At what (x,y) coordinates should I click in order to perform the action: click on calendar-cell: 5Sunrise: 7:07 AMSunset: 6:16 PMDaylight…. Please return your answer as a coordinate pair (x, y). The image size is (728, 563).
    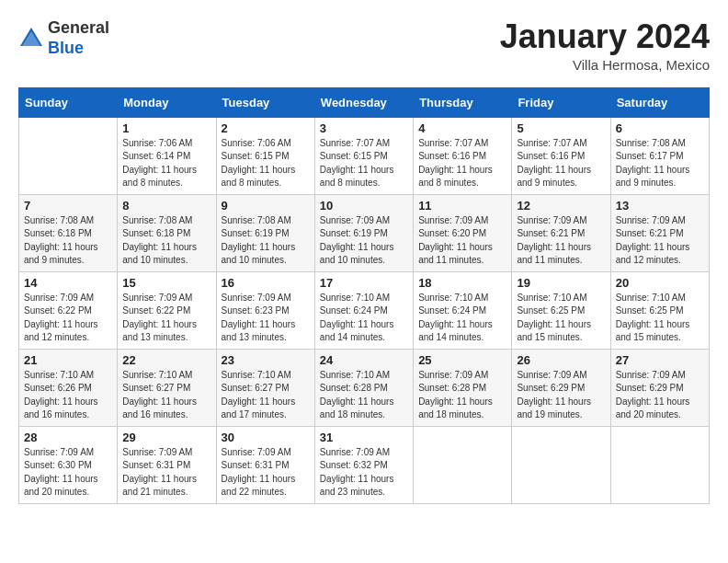
    Looking at the image, I should click on (561, 155).